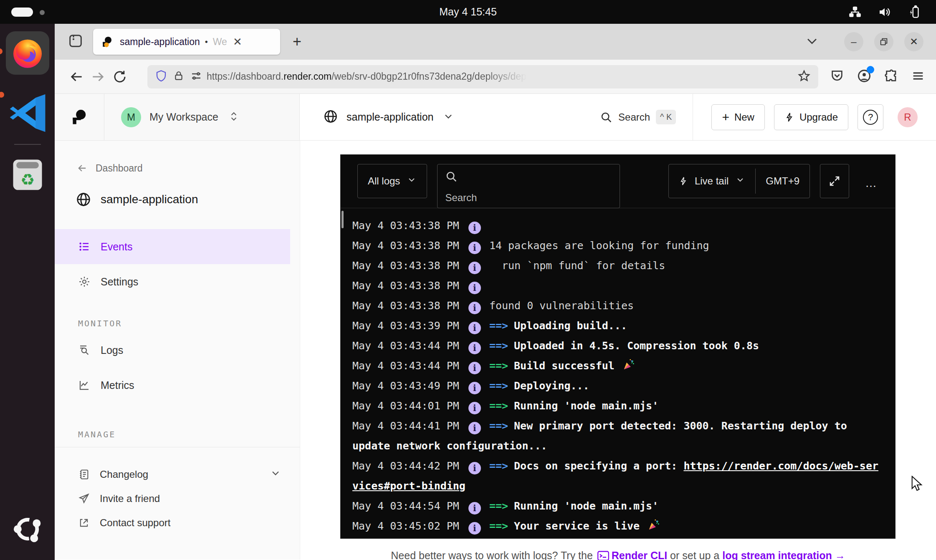  Describe the element at coordinates (179, 77) in the screenshot. I see `lock-icon` at that location.